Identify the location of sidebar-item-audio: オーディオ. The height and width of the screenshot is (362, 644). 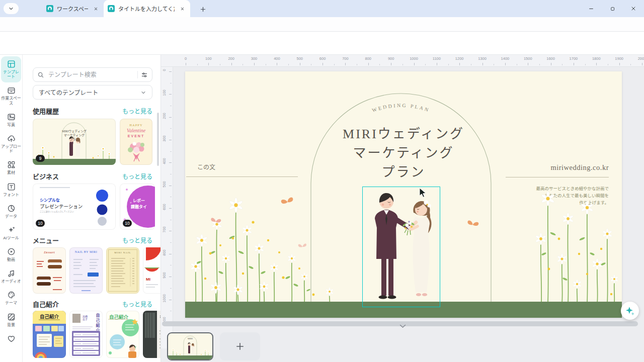
(11, 277).